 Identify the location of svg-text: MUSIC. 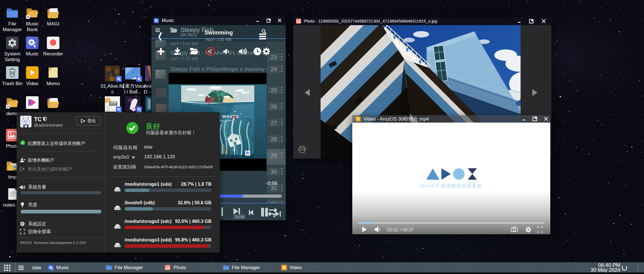
(247, 155).